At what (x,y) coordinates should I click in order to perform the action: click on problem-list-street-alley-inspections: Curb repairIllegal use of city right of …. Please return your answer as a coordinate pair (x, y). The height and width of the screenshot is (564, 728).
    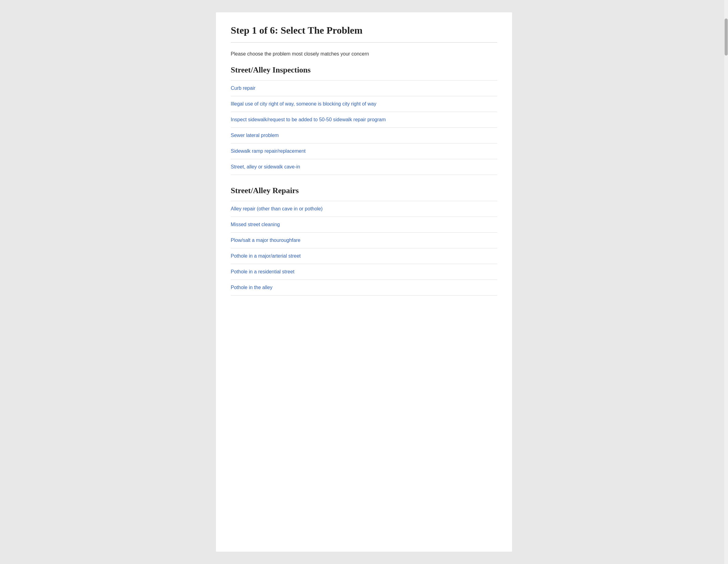
    Looking at the image, I should click on (364, 128).